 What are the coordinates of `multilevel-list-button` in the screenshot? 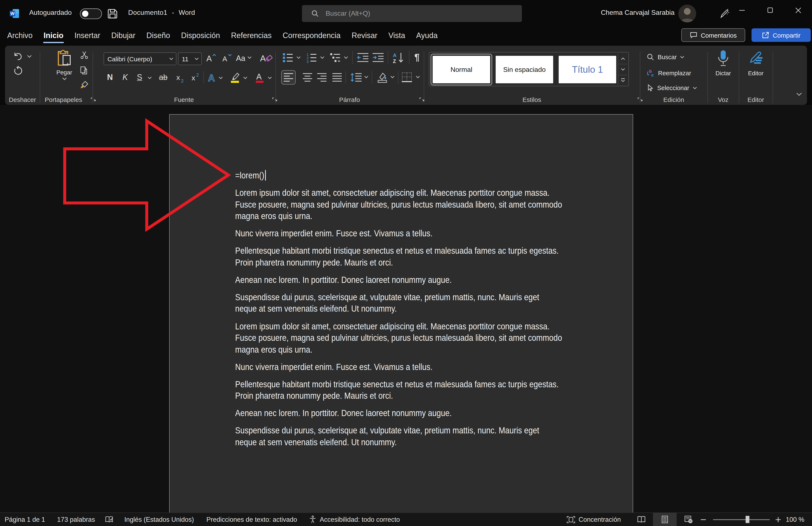 It's located at (335, 57).